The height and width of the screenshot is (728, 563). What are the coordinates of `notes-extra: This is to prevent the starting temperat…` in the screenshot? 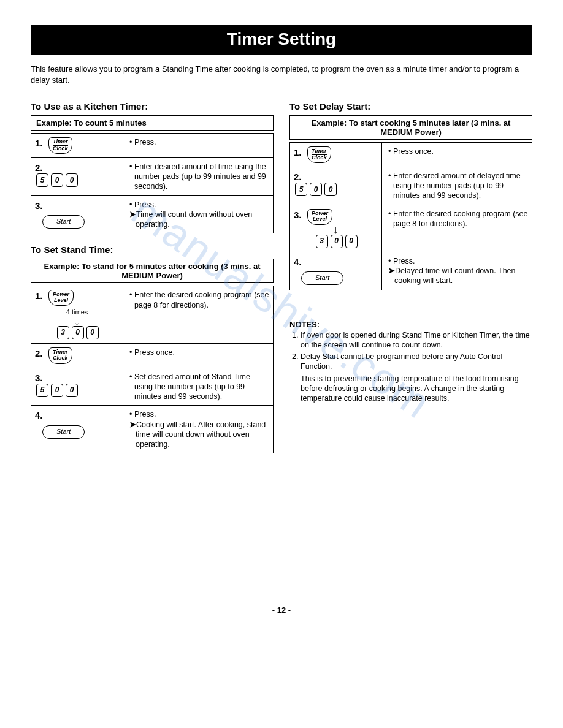 It's located at (416, 389).